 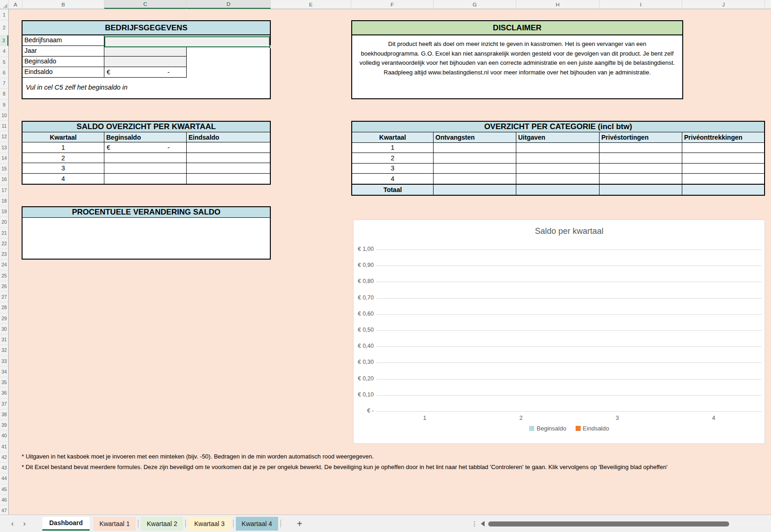 What do you see at coordinates (4, 361) in the screenshot?
I see `row-header-33: 33` at bounding box center [4, 361].